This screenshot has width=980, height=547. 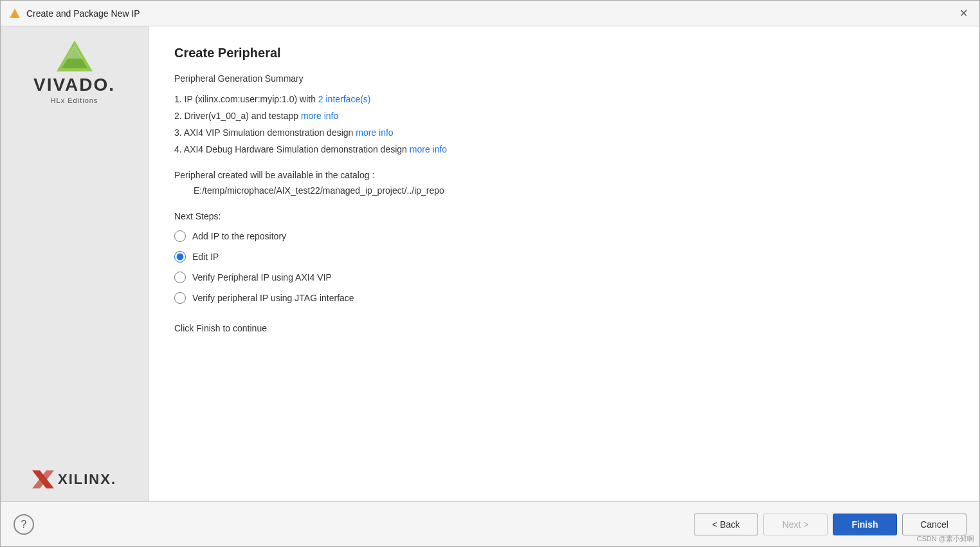 I want to click on sidebar: VIVADO. HLx Editions XILINX., so click(x=75, y=264).